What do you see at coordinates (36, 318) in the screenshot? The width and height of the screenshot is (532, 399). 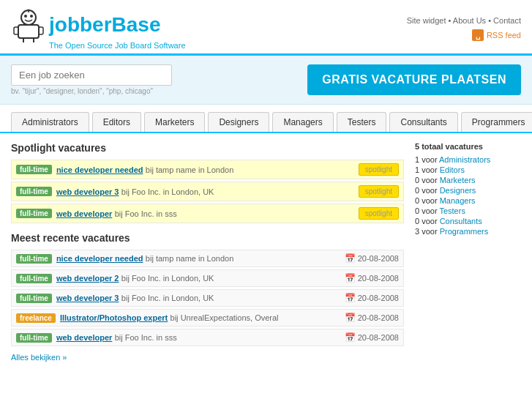 I see `job-type-badge: freelance` at bounding box center [36, 318].